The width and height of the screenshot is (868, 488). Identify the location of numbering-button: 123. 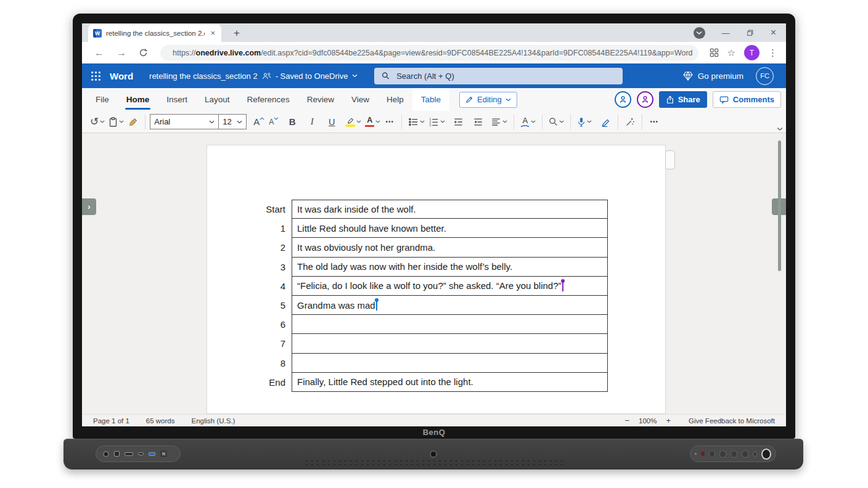
(436, 122).